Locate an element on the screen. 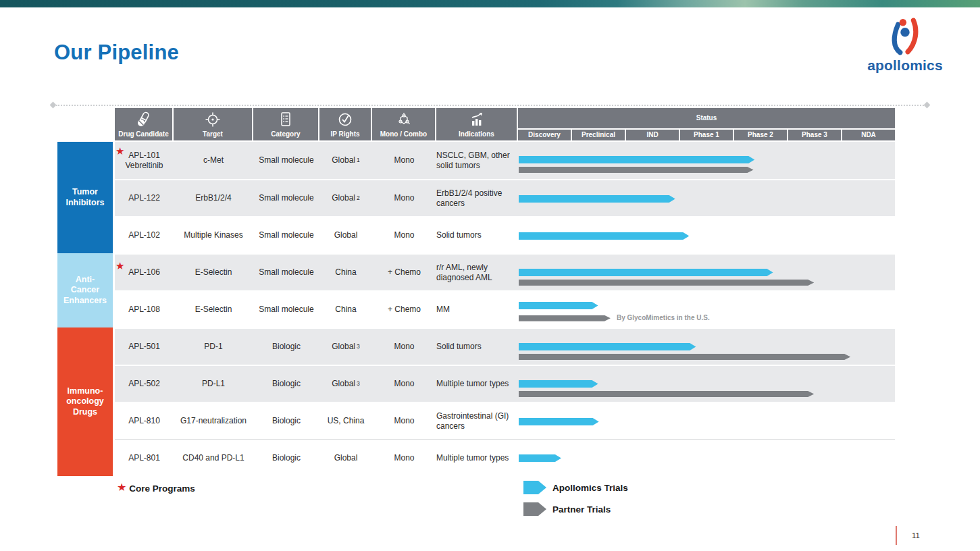  group-immuno-oncology-drugs: Immuno-oncology Drugs is located at coordinates (85, 402).